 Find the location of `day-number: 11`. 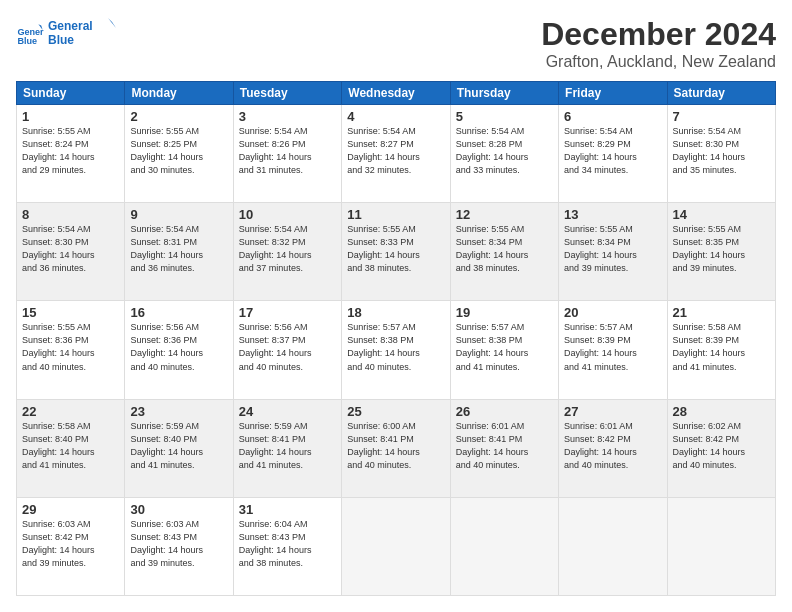

day-number: 11 is located at coordinates (396, 214).